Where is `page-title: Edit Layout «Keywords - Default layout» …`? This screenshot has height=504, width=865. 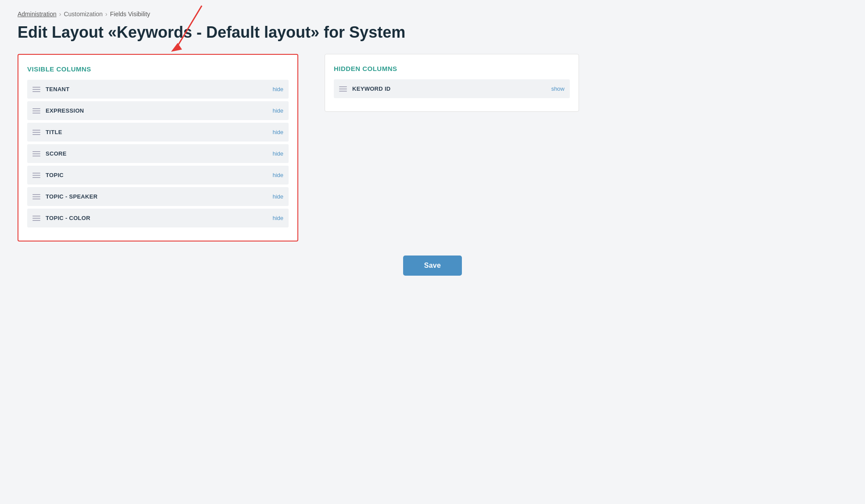
page-title: Edit Layout «Keywords - Default layout» … is located at coordinates (432, 32).